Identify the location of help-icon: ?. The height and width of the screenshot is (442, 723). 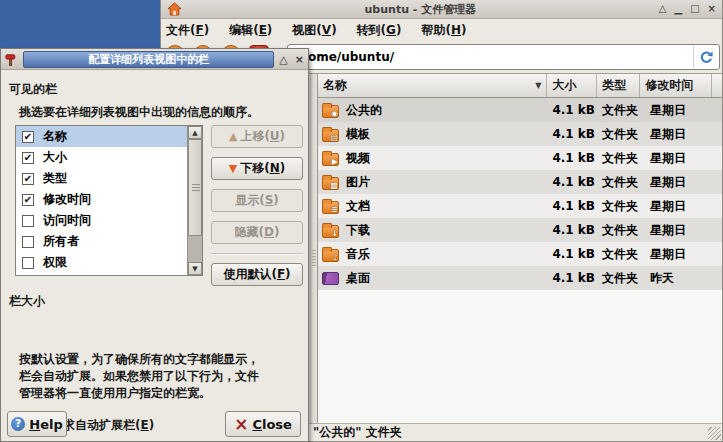
(18, 424).